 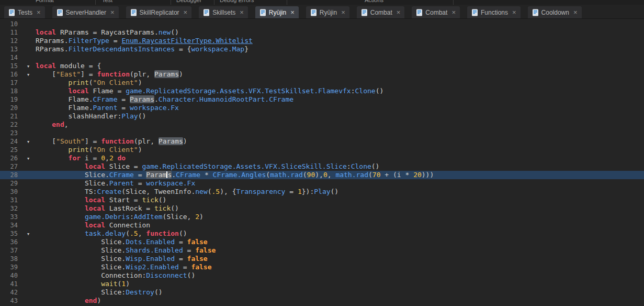 What do you see at coordinates (340, 41) in the screenshot?
I see `code-text: RParams.FilterType = Enum.RaycastFilterT…` at bounding box center [340, 41].